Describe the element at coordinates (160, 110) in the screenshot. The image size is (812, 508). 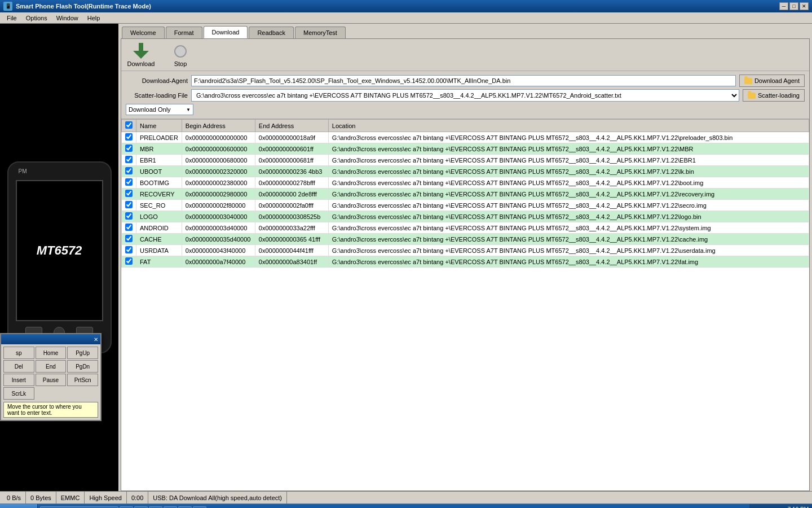
I see `download-mode-dropdown: Download Only ▼` at that location.